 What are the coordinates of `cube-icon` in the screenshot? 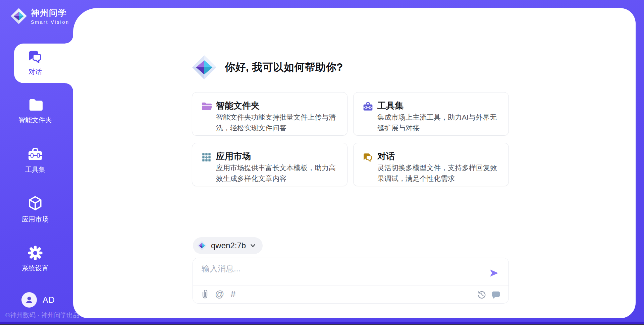 It's located at (35, 203).